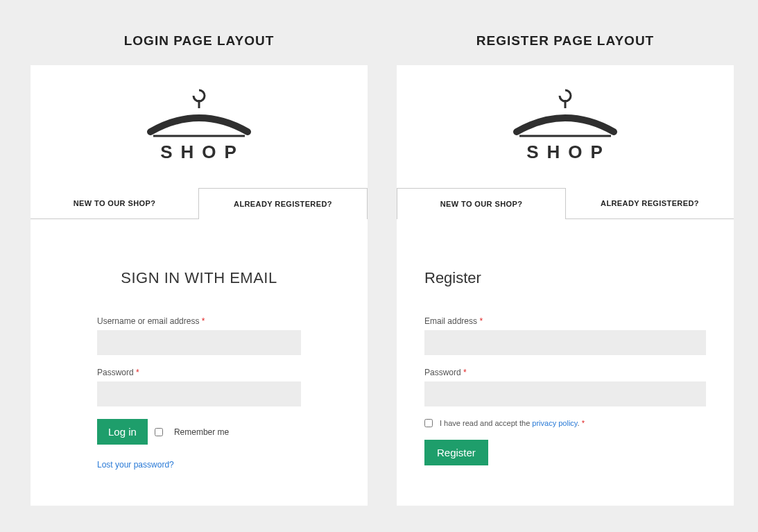  What do you see at coordinates (565, 343) in the screenshot?
I see `email-input` at bounding box center [565, 343].